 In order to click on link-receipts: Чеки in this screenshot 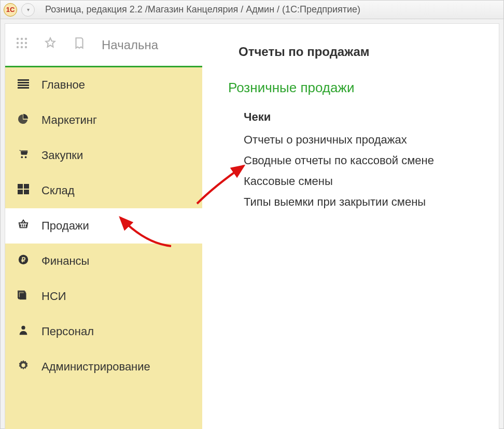, I will do `click(358, 117)`.